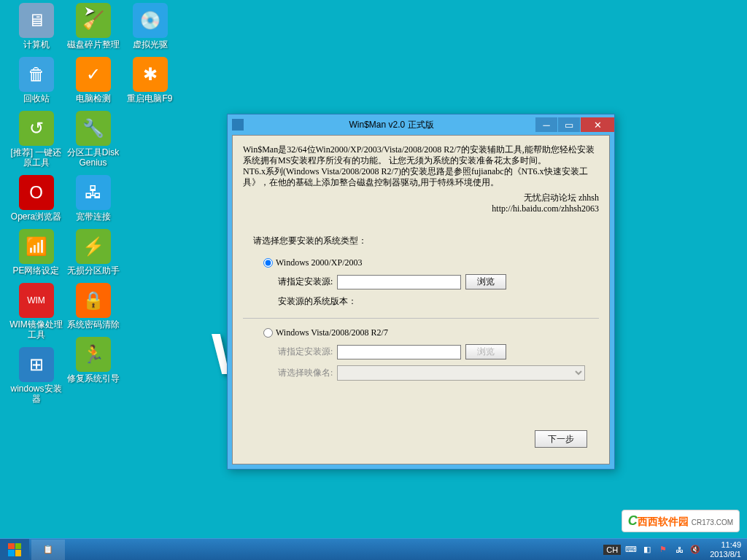  Describe the element at coordinates (15, 550) in the screenshot. I see `start-button` at that location.